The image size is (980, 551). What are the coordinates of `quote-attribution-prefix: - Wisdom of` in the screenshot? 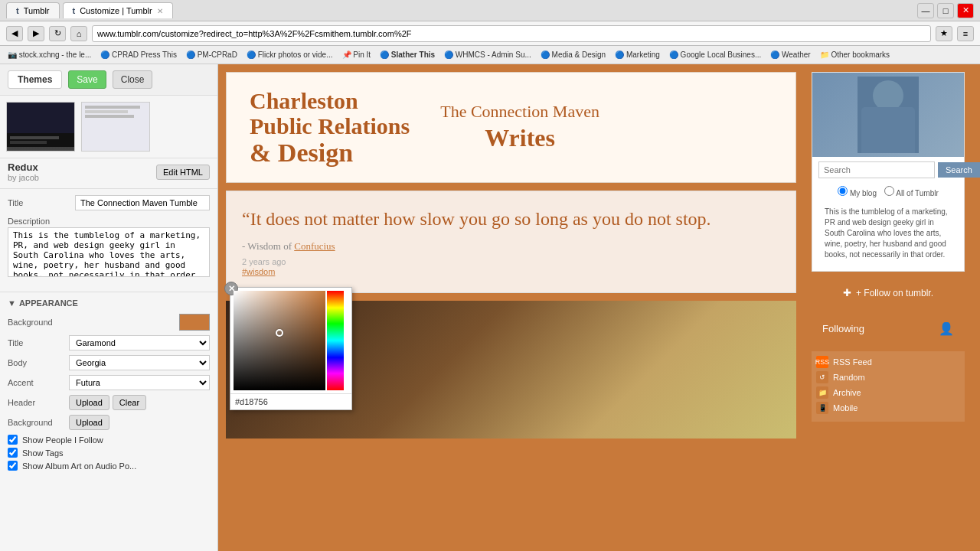 It's located at (268, 246).